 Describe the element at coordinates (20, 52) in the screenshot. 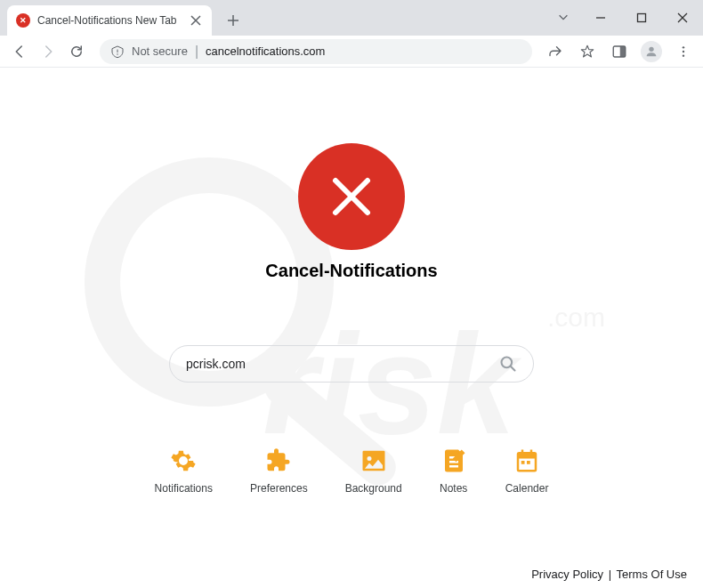

I see `back-button` at that location.